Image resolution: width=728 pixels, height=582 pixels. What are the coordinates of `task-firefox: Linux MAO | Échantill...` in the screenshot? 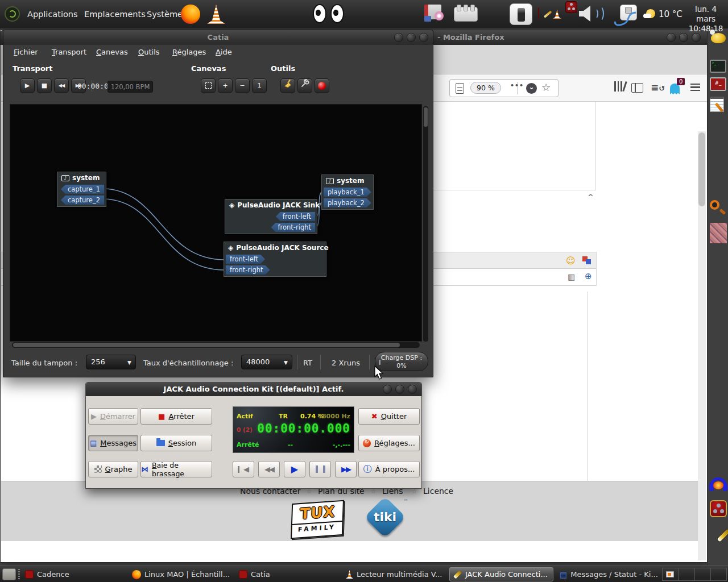 It's located at (181, 574).